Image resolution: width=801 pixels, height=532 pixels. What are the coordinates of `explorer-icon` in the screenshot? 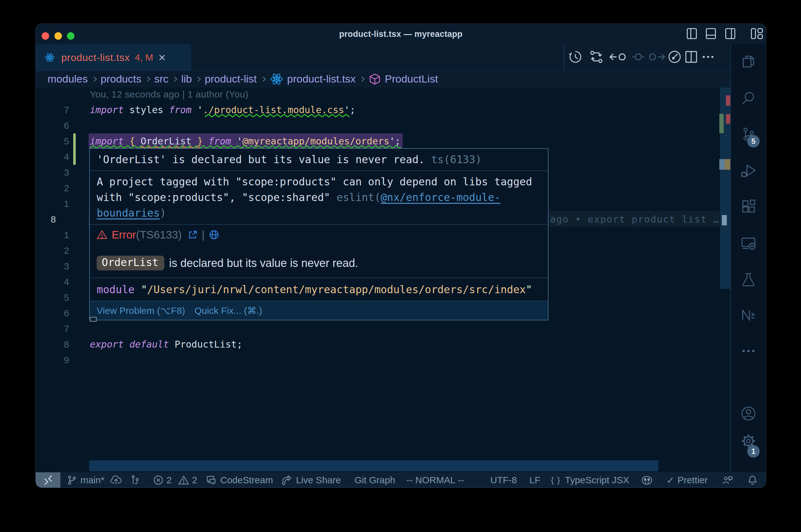 It's located at (748, 62).